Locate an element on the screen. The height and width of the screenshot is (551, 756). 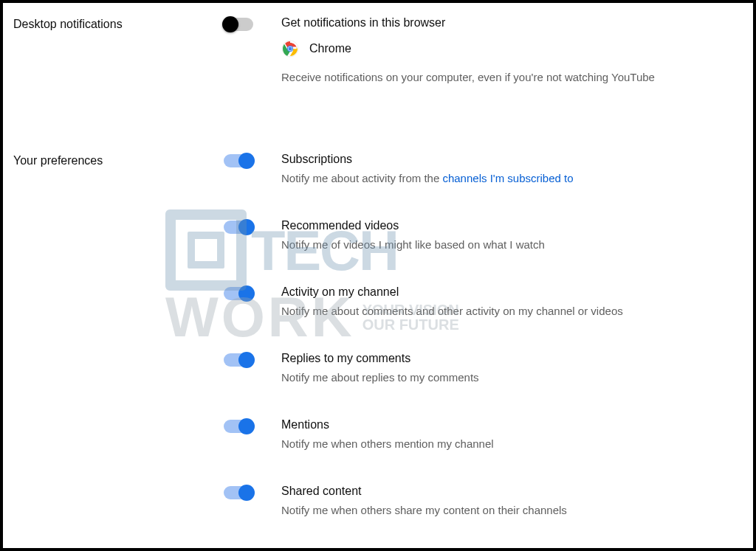
row-recommended-videos: Recommended videos Notify me of videos I… is located at coordinates (483, 236).